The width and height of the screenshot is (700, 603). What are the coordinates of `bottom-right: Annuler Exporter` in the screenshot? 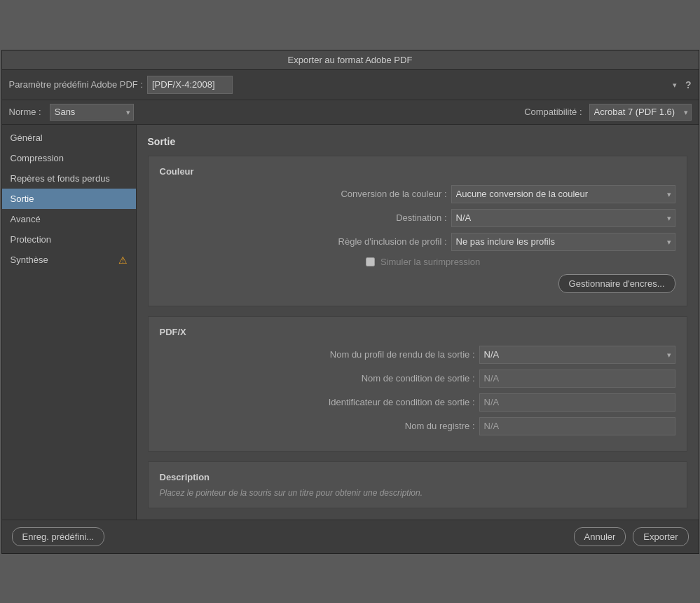 It's located at (631, 537).